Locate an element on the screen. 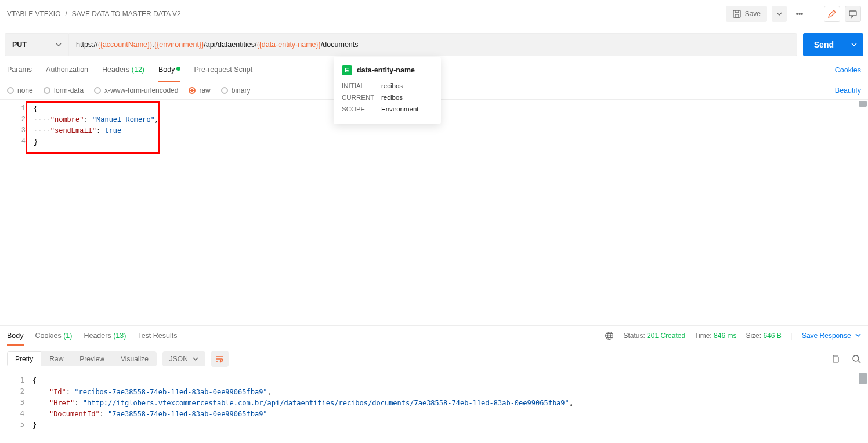 The width and height of the screenshot is (868, 443). popover-title: E data-entity-name is located at coordinates (388, 70).